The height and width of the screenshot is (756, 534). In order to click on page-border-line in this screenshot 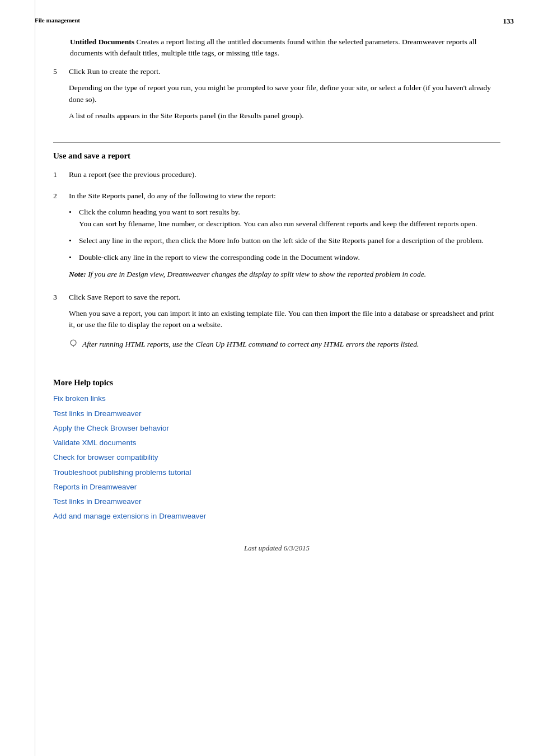, I will do `click(35, 378)`.